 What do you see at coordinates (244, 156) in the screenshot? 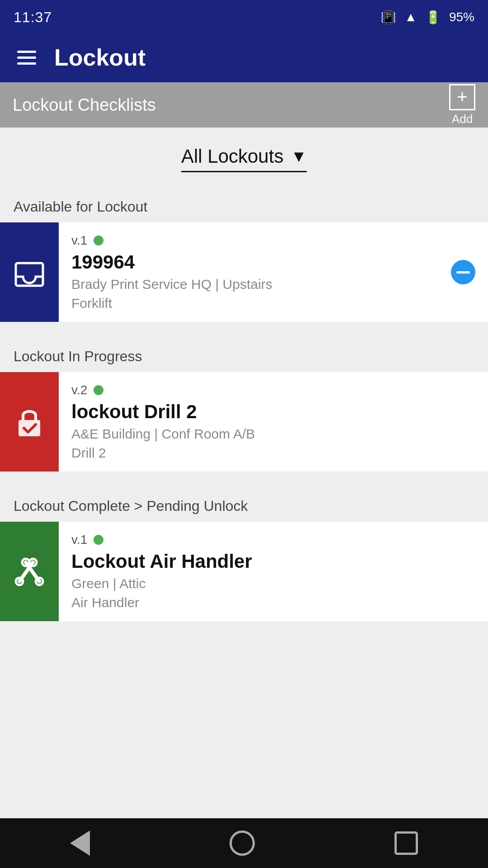
I see `filter-section: All Lockouts ▼` at bounding box center [244, 156].